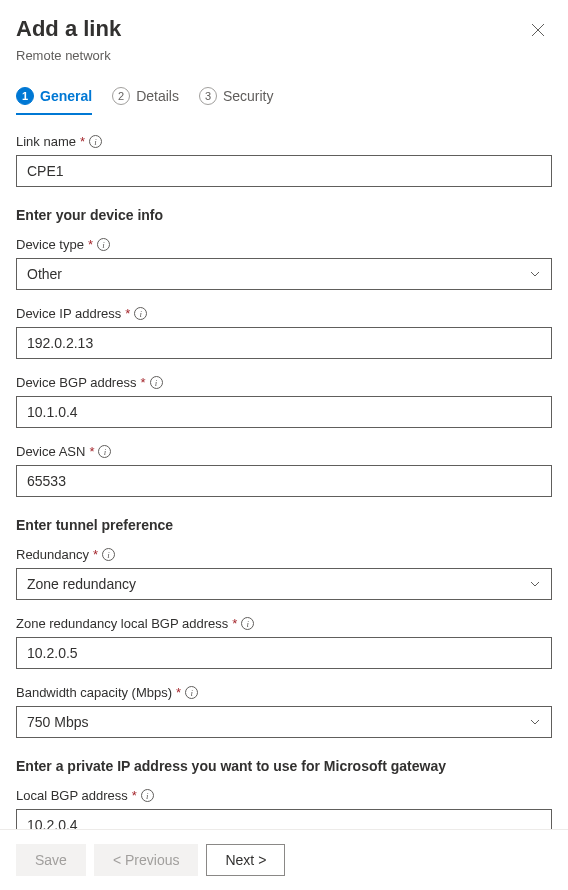 The image size is (568, 890). Describe the element at coordinates (46, 142) in the screenshot. I see `link-name-label: Link name` at that location.